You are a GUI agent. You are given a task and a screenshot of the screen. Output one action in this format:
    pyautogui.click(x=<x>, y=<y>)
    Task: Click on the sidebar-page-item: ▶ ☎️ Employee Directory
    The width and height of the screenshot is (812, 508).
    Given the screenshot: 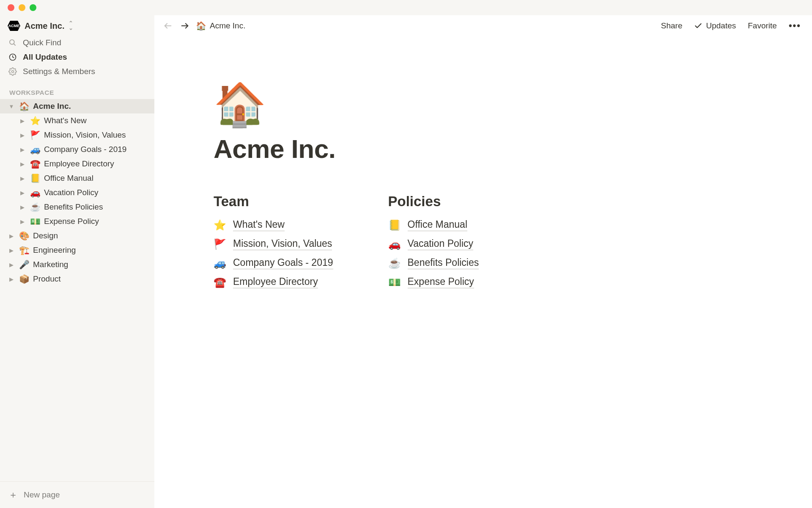 What is the action you would take?
    pyautogui.click(x=77, y=164)
    